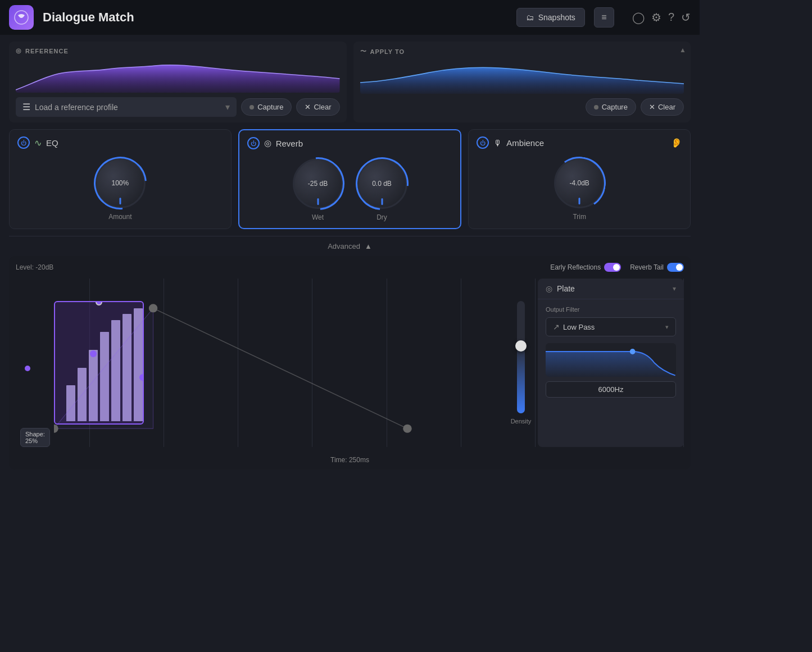 The width and height of the screenshot is (812, 652). What do you see at coordinates (579, 143) in the screenshot?
I see `ambience-module-header: ⏻ 🎙 Ambience 👂` at bounding box center [579, 143].